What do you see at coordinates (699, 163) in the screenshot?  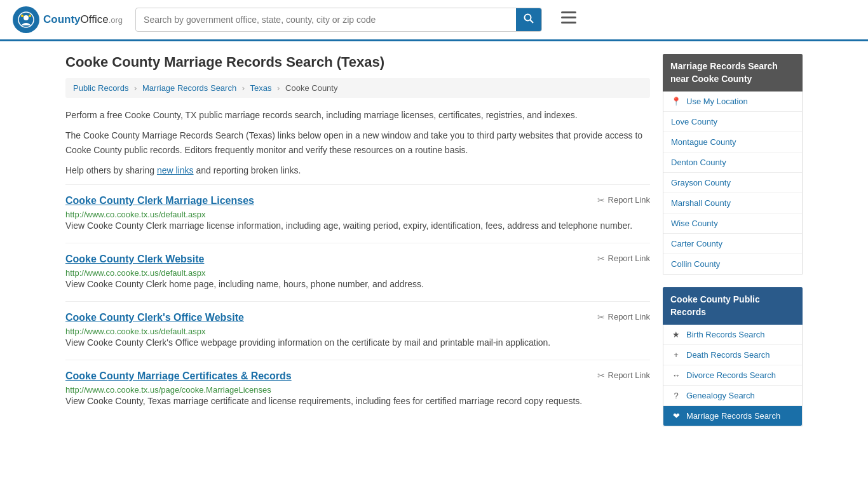 I see `county-link-2: Denton County` at bounding box center [699, 163].